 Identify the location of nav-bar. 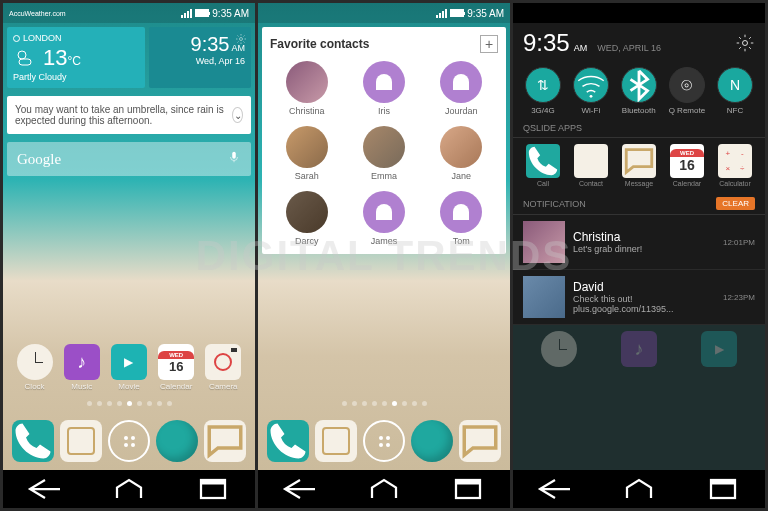
(639, 489).